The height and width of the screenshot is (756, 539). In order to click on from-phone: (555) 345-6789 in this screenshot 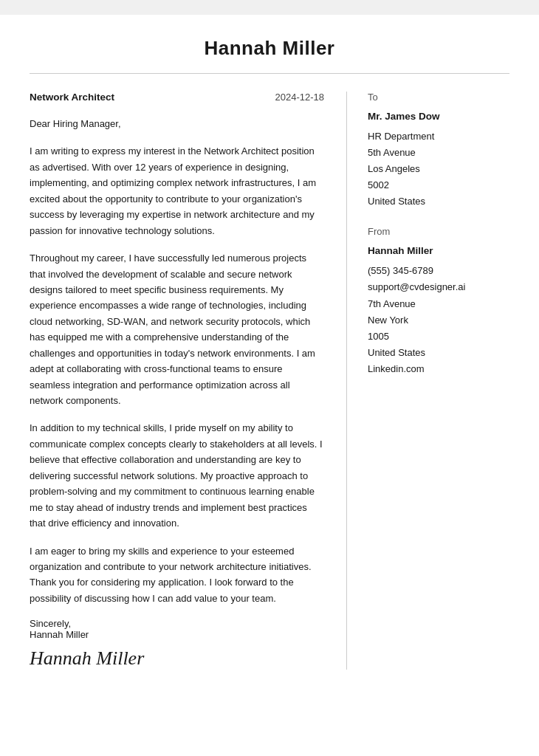, I will do `click(439, 271)`.